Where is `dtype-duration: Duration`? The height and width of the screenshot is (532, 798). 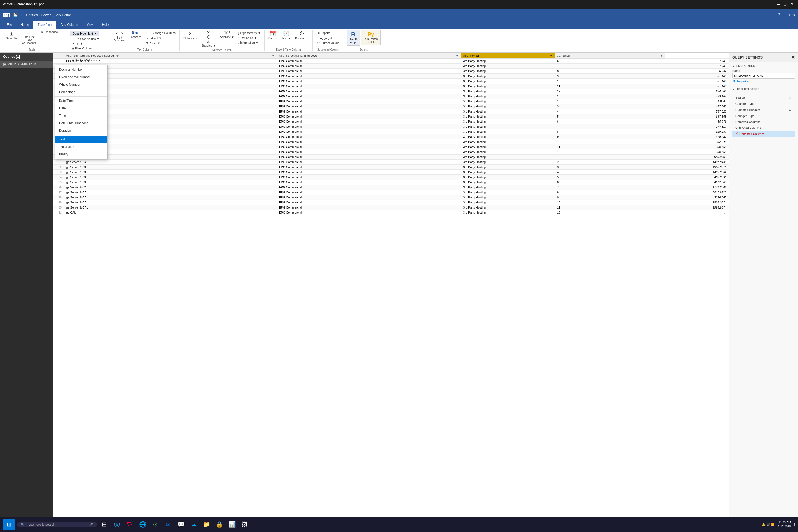
dtype-duration: Duration is located at coordinates (81, 131).